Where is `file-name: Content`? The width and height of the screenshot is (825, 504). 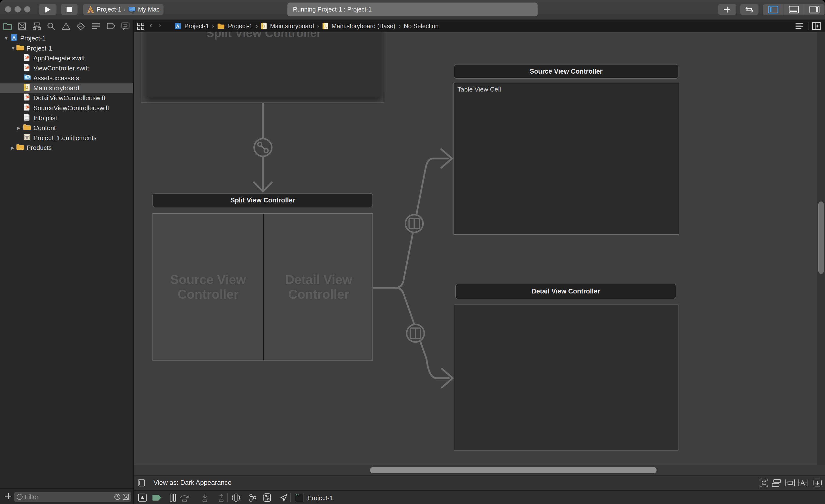
file-name: Content is located at coordinates (45, 128).